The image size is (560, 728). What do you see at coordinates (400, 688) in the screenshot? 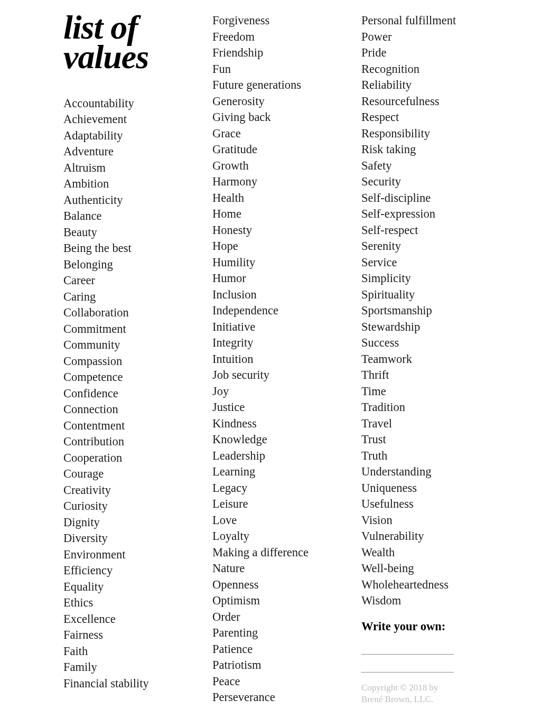
I see `copyright-line-1: Copyright © 2018 by` at bounding box center [400, 688].